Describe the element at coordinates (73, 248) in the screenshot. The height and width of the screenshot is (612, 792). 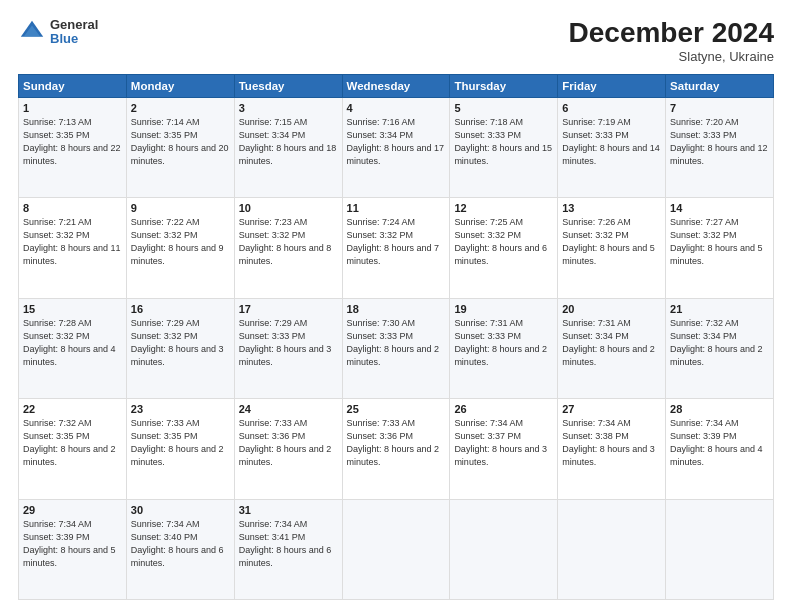
I see `calendar-cell: 8Sunrise: 7:21 AMSunset: 3:32 PMDaylight…` at that location.